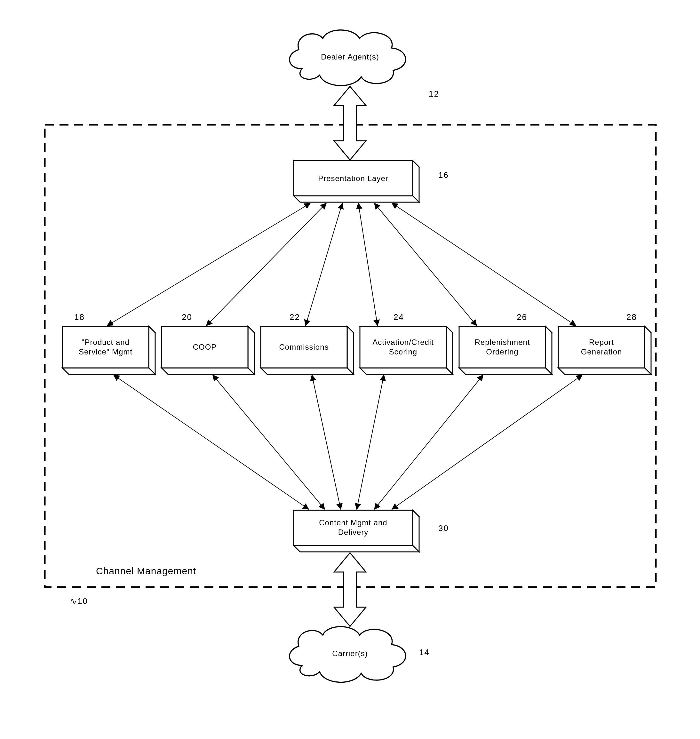 The image size is (700, 739). Describe the element at coordinates (444, 528) in the screenshot. I see `box-content-ref: 30` at that location.